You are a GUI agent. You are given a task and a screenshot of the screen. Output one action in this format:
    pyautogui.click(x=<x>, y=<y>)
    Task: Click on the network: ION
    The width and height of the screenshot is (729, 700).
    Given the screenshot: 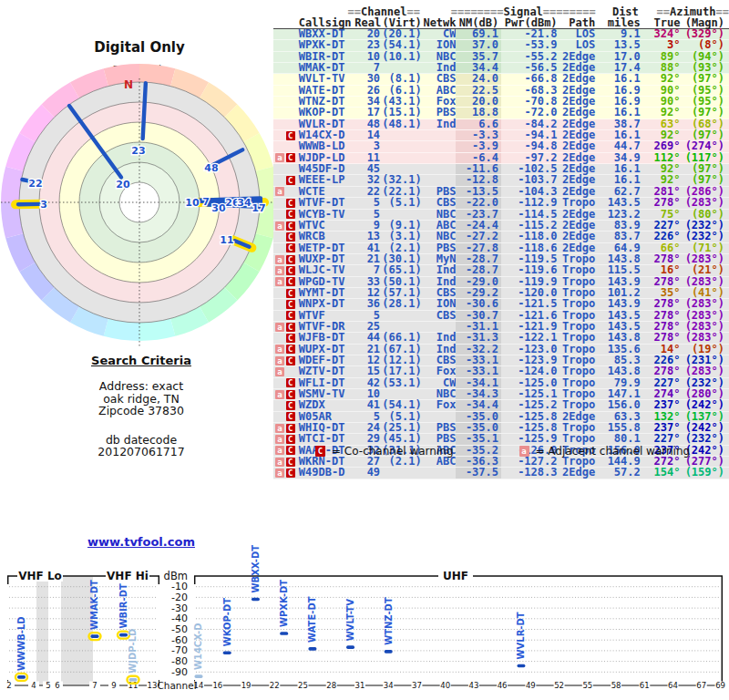 What is the action you would take?
    pyautogui.click(x=439, y=304)
    